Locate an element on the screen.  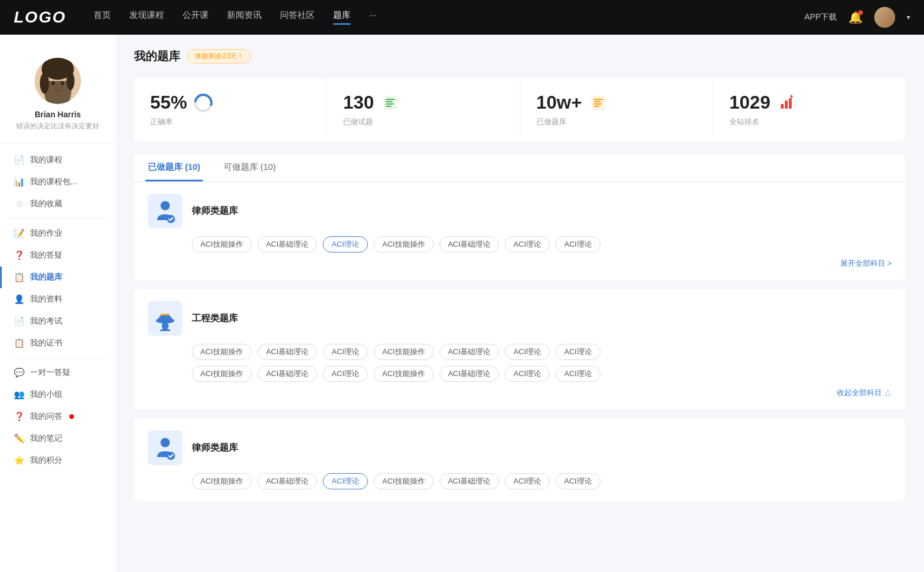
stat-label-rank: 全站排名 is located at coordinates (810, 122).